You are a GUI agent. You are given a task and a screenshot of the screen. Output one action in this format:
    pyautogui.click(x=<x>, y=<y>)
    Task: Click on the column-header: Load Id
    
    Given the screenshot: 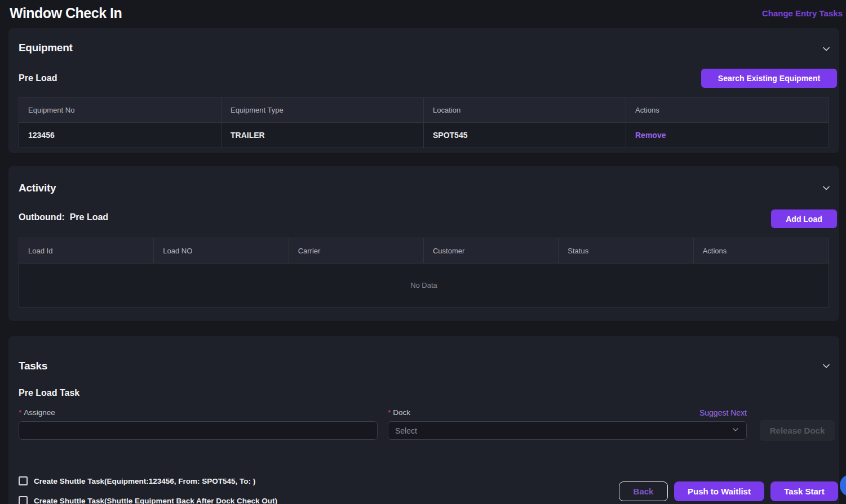 What is the action you would take?
    pyautogui.click(x=87, y=251)
    